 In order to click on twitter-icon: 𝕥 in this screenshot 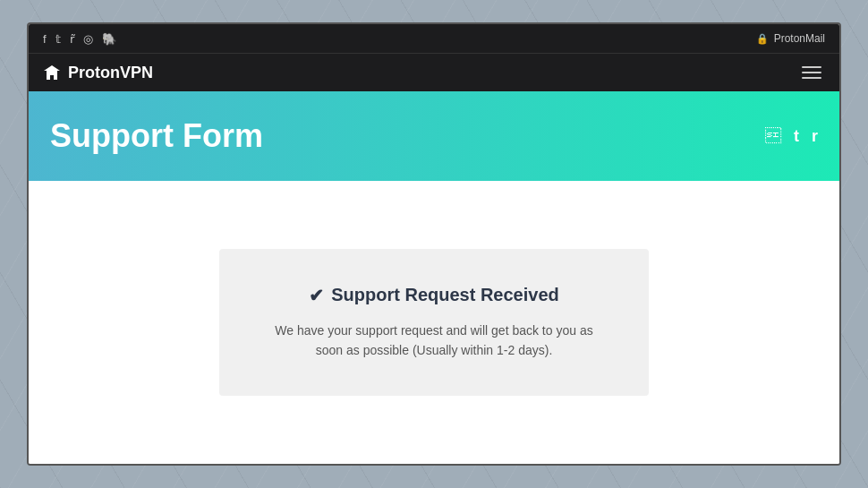, I will do `click(58, 39)`.